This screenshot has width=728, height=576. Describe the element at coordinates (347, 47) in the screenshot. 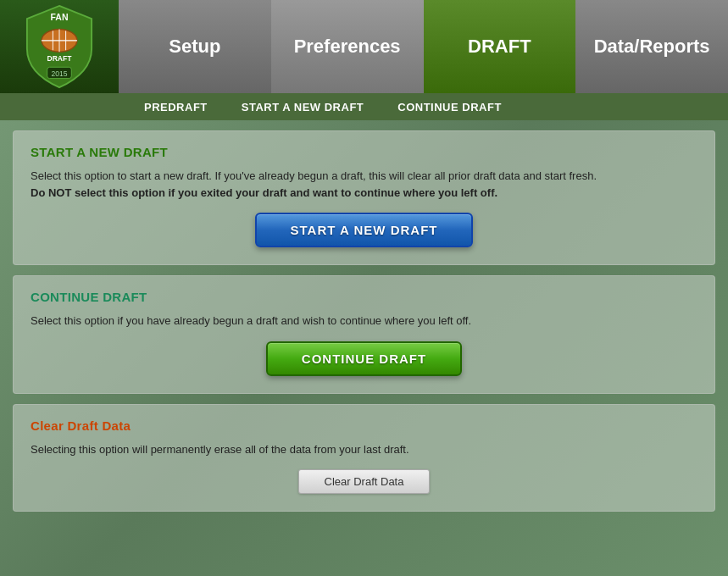

I see `tab-preferences: Preferences` at that location.